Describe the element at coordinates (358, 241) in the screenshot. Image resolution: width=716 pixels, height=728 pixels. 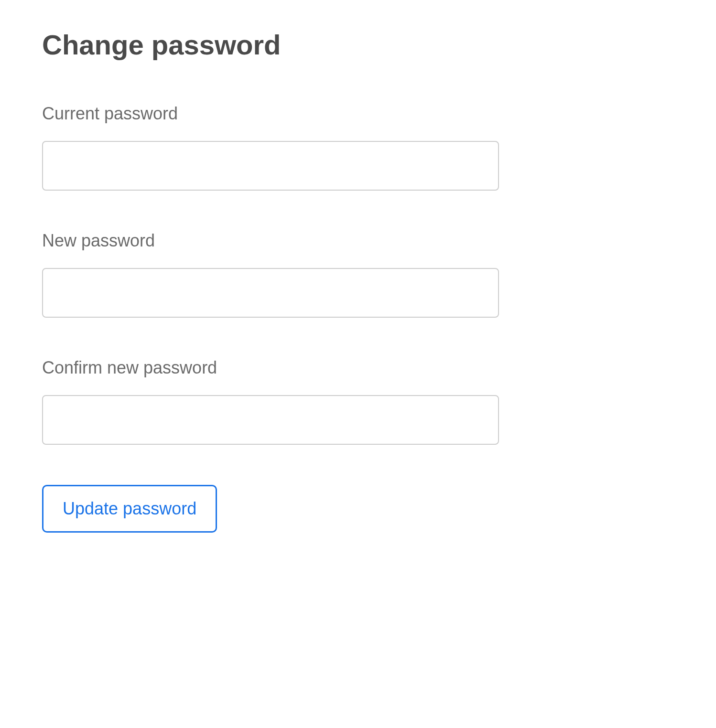
I see `new-password-label: New password` at that location.